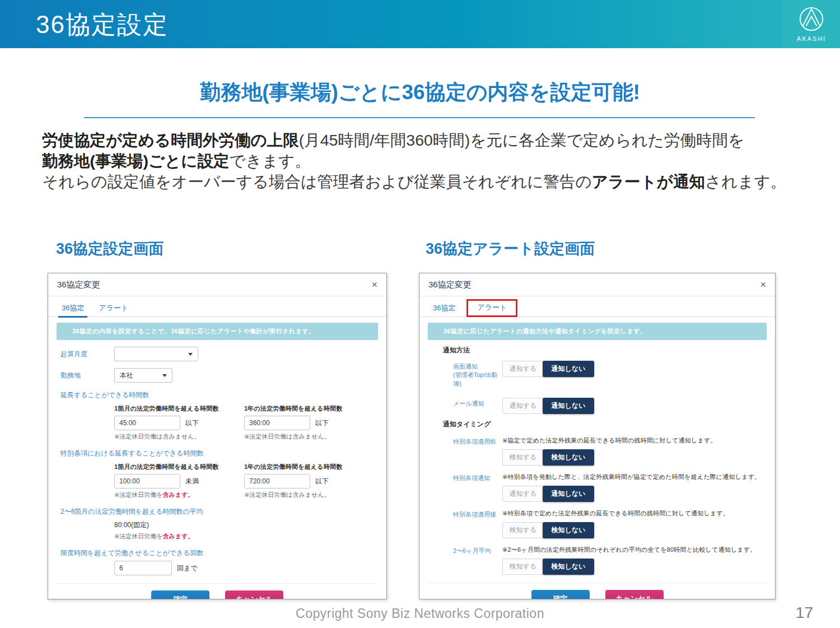  Describe the element at coordinates (597, 307) in the screenshot. I see `dialog-tabs: 36協定 アラート` at that location.